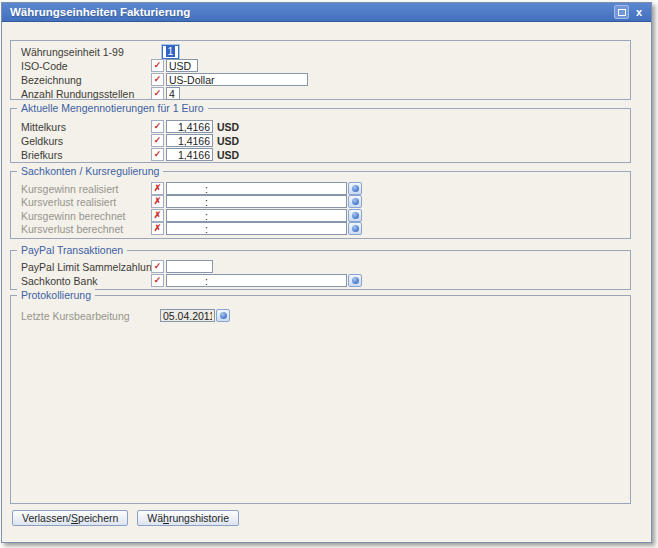  What do you see at coordinates (320, 70) in the screenshot?
I see `group-general: Währungseinheit 1-99 1 ISO-Code ✓ Bezeic…` at bounding box center [320, 70].